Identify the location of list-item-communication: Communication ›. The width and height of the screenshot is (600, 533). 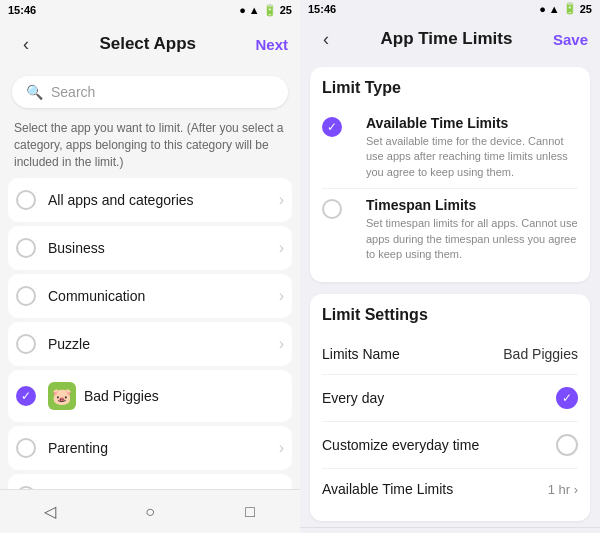
(150, 296).